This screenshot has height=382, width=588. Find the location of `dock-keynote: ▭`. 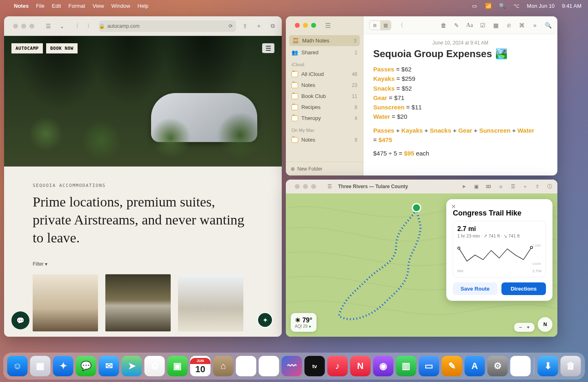

dock-keynote: ▭ is located at coordinates (429, 366).